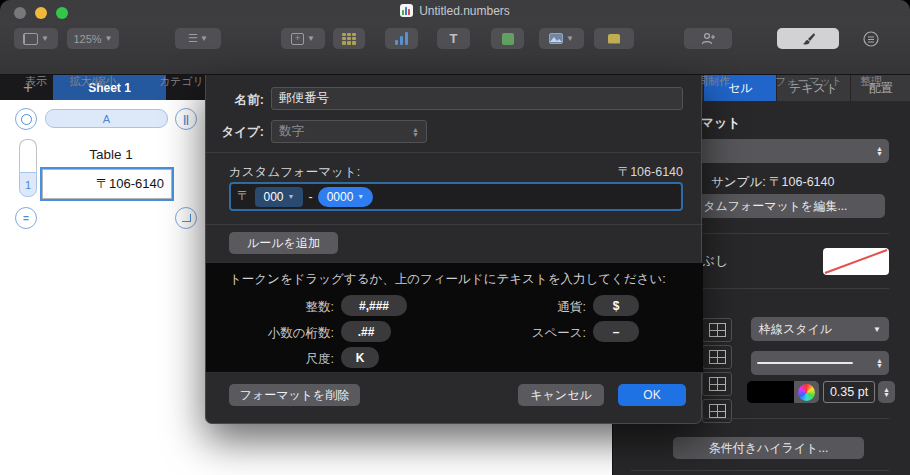 This screenshot has height=475, width=910. What do you see at coordinates (614, 39) in the screenshot?
I see `comment-icon` at bounding box center [614, 39].